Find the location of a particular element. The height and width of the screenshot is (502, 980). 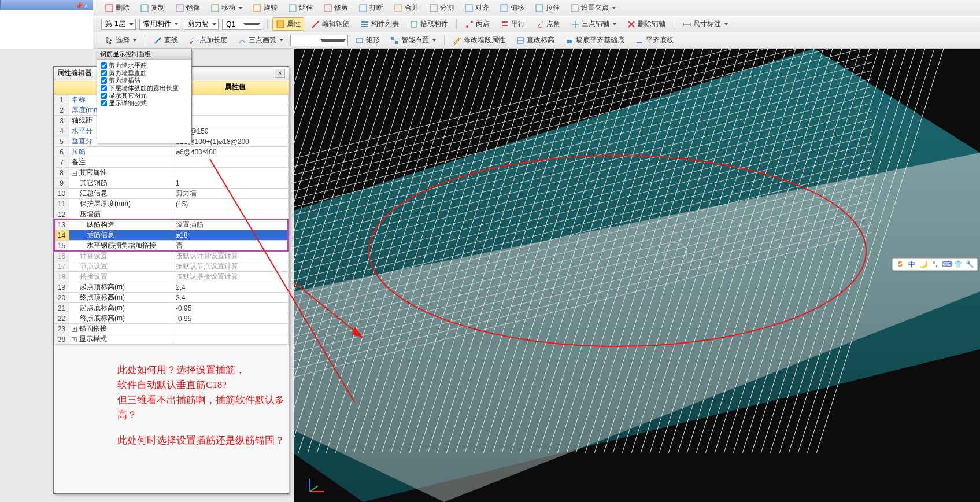

tb1-镜像: 镜像 is located at coordinates (187, 8).